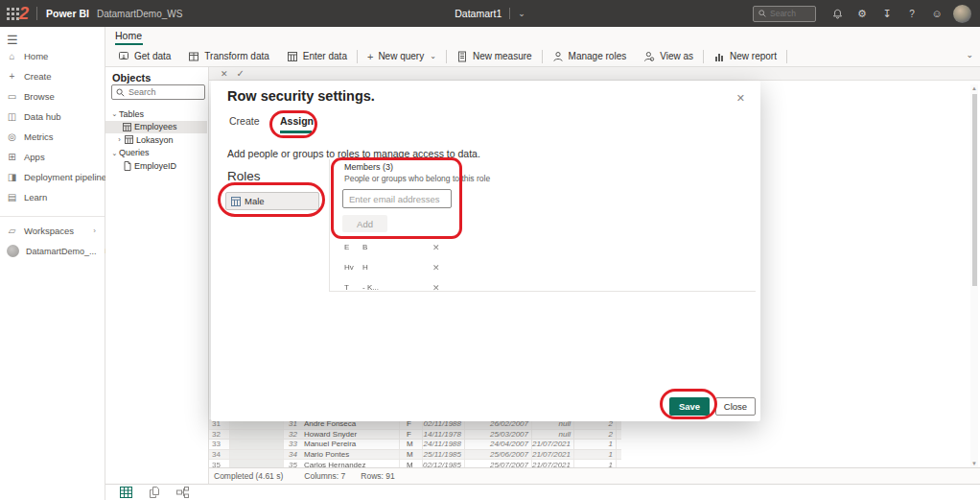 The height and width of the screenshot is (500, 980). Describe the element at coordinates (522, 13) in the screenshot. I see `chevron-down-icon: ⌄` at that location.